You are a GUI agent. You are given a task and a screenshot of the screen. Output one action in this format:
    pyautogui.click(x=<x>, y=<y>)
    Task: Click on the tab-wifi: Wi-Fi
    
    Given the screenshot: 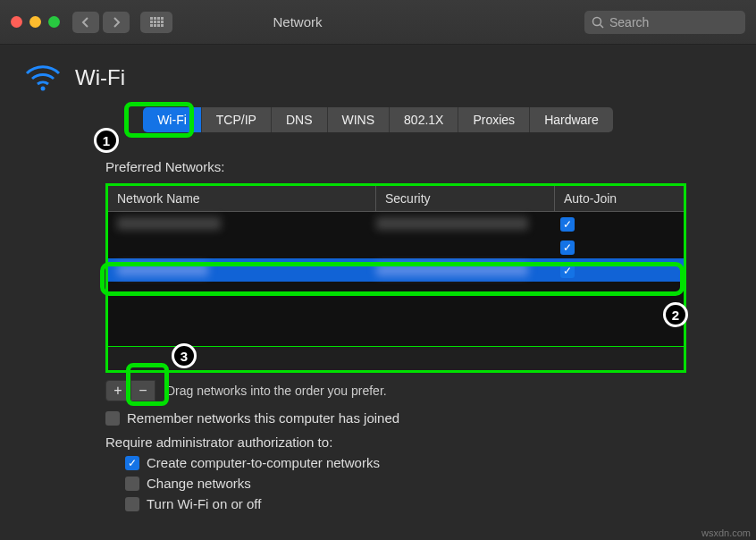 What is the action you would take?
    pyautogui.click(x=172, y=120)
    